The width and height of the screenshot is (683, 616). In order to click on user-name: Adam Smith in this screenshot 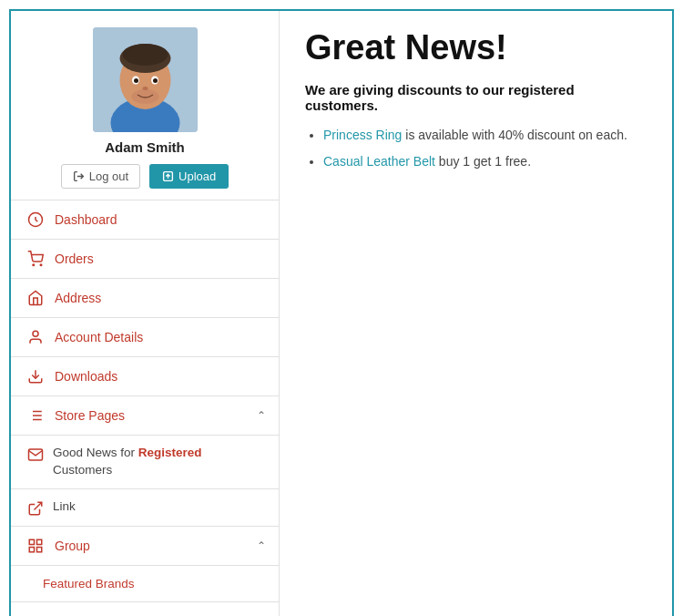, I will do `click(145, 148)`.